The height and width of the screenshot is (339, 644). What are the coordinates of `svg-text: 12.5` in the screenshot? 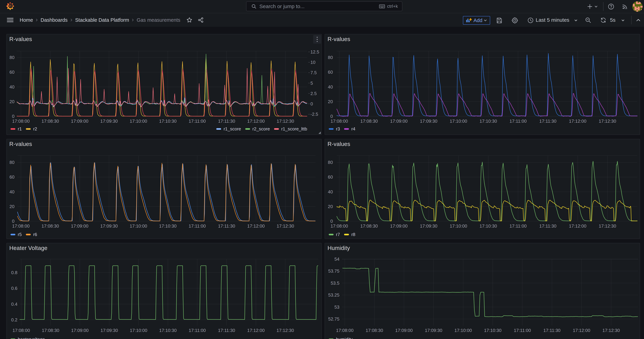 It's located at (315, 52).